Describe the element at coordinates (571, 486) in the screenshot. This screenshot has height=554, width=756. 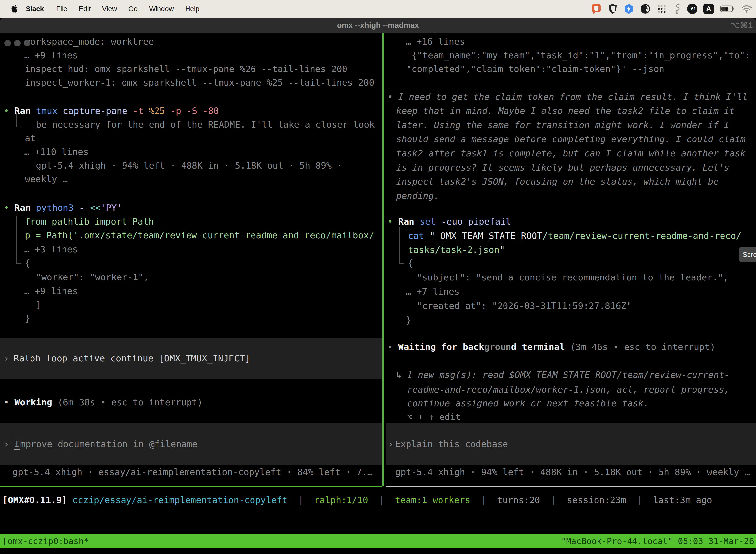
I see `inactive-pane-border` at that location.